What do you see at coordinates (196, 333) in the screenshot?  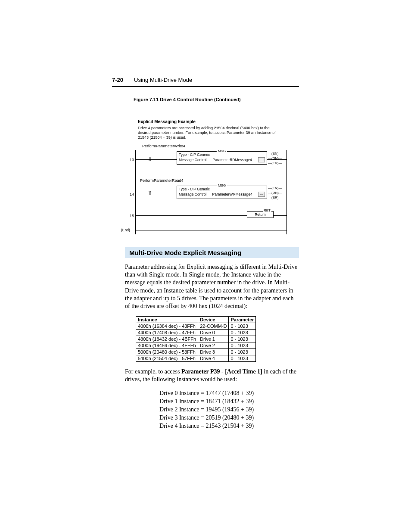 I see `table-row: 4400h (17408 dec) - 47FFh Drive 0 0 - 10…` at bounding box center [196, 333].